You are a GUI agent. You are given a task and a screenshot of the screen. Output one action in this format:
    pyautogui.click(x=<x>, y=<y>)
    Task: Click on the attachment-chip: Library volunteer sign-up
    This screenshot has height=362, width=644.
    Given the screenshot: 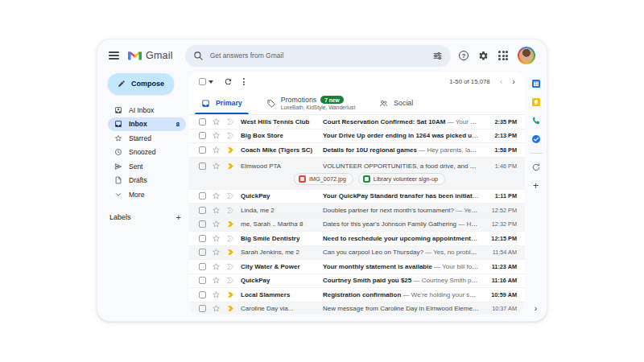 What is the action you would take?
    pyautogui.click(x=402, y=179)
    